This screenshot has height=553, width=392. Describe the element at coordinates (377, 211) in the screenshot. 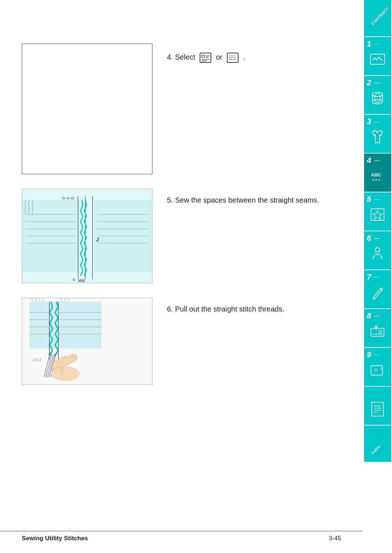

I see `sidebar-item-5: 5 —` at that location.